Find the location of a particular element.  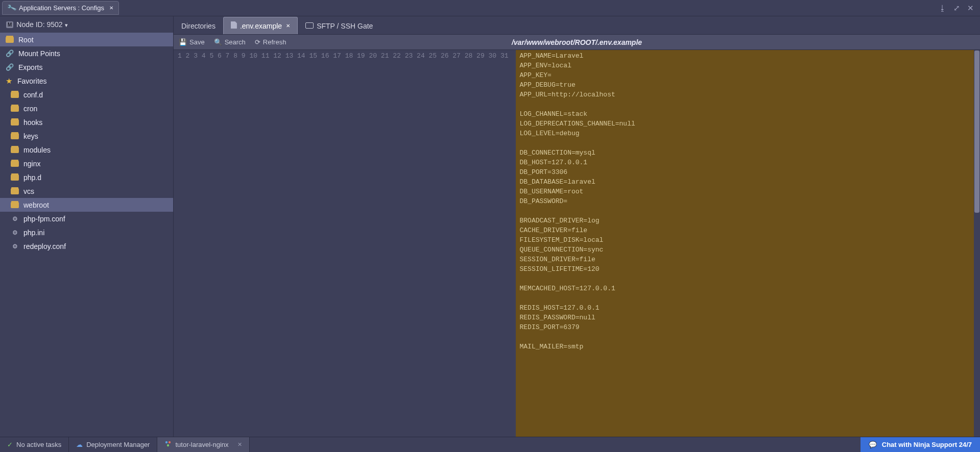

chat-support-button: 💬 Chat with Ninja Support 24/7 is located at coordinates (920, 445).